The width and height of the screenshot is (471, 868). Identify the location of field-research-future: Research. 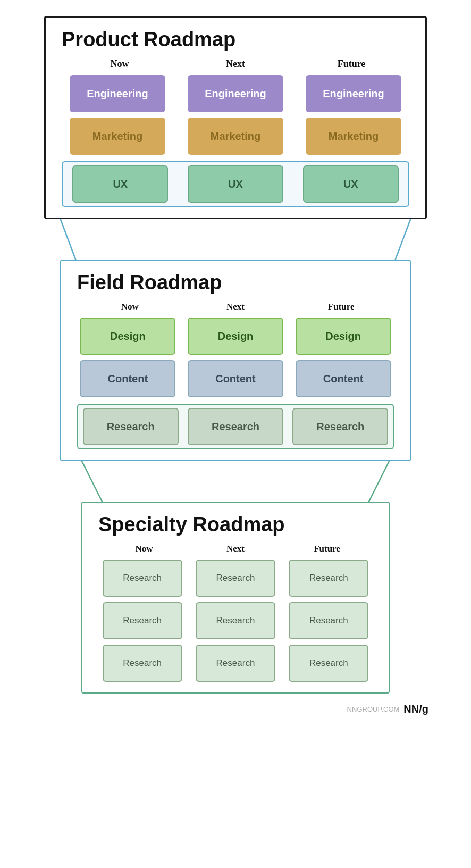
(340, 427).